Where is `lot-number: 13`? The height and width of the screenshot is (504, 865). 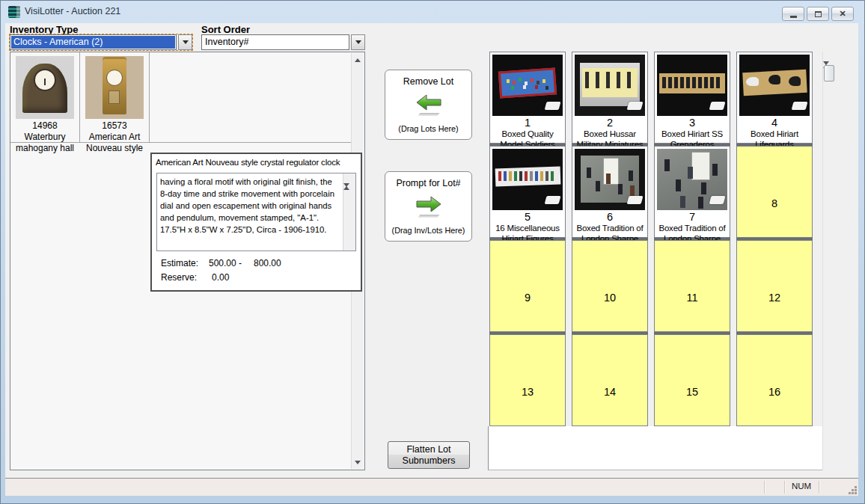 lot-number: 13 is located at coordinates (528, 392).